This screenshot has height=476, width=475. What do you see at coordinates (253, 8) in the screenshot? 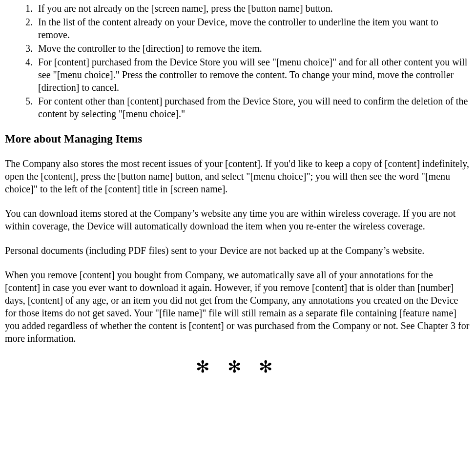
I see `list-item: If you are not already on the [screen na…` at bounding box center [253, 8].